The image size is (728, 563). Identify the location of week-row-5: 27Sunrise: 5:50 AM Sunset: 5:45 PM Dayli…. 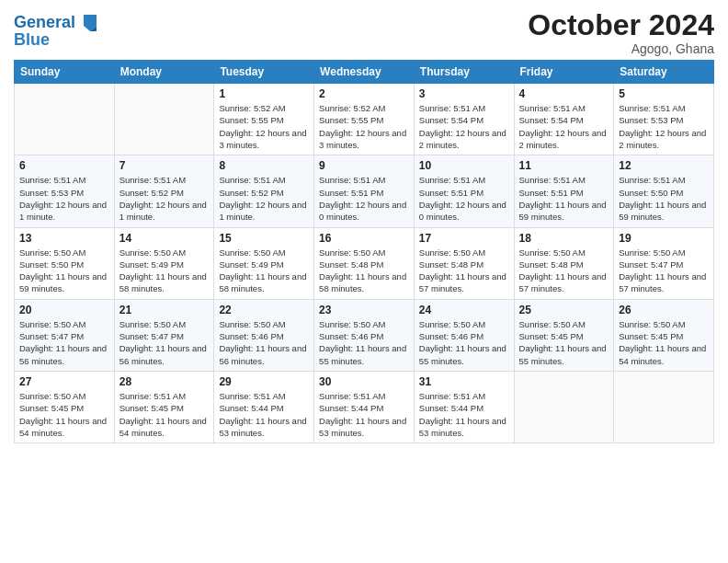
(364, 407).